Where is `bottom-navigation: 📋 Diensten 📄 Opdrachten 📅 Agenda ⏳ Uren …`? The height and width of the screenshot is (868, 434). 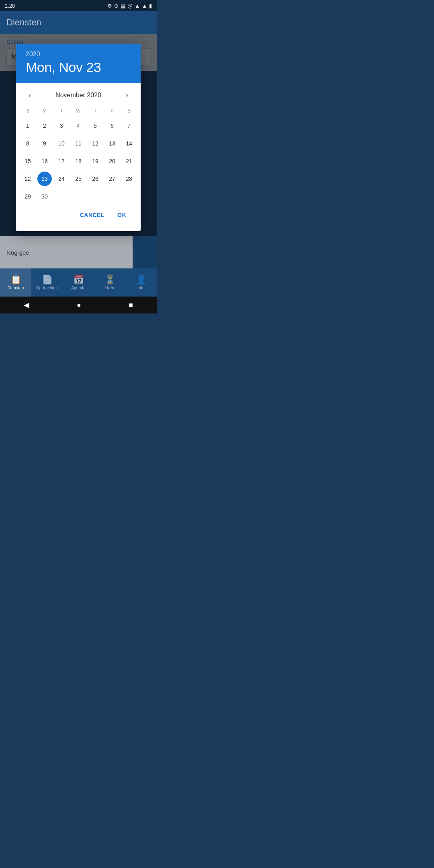
bottom-navigation: 📋 Diensten 📄 Opdrachten 📅 Agenda ⏳ Uren … is located at coordinates (78, 283).